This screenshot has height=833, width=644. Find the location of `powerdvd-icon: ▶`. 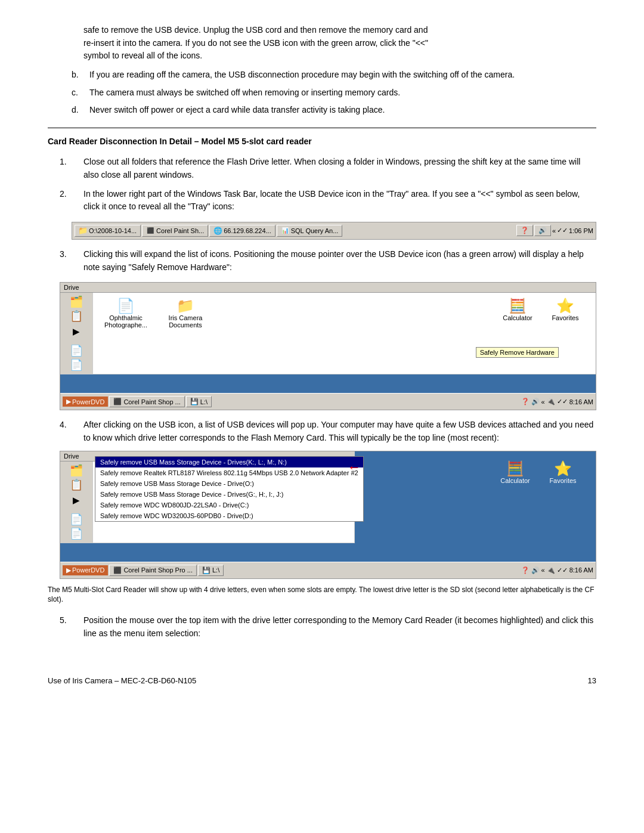

powerdvd-icon: ▶ is located at coordinates (69, 402).